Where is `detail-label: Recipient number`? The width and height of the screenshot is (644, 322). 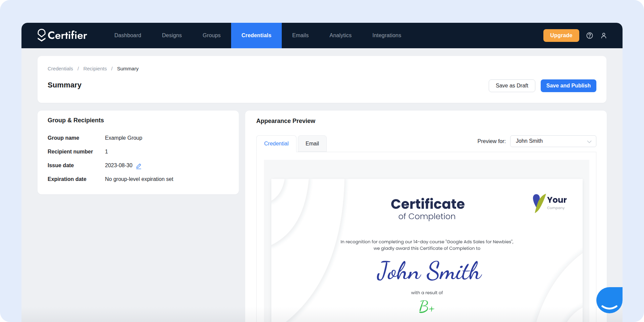 detail-label: Recipient number is located at coordinates (70, 152).